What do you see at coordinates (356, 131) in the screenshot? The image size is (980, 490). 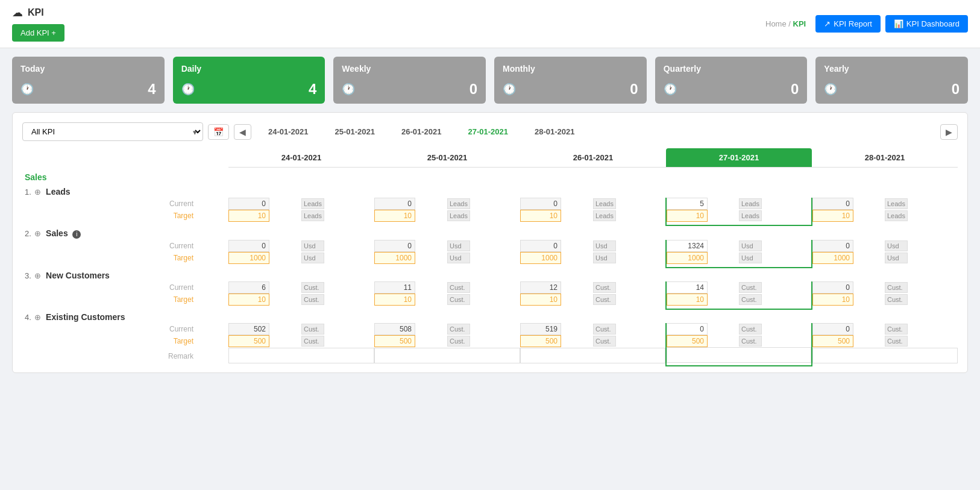 I see `date-nav-label-1: 25-01-2021` at bounding box center [356, 131].